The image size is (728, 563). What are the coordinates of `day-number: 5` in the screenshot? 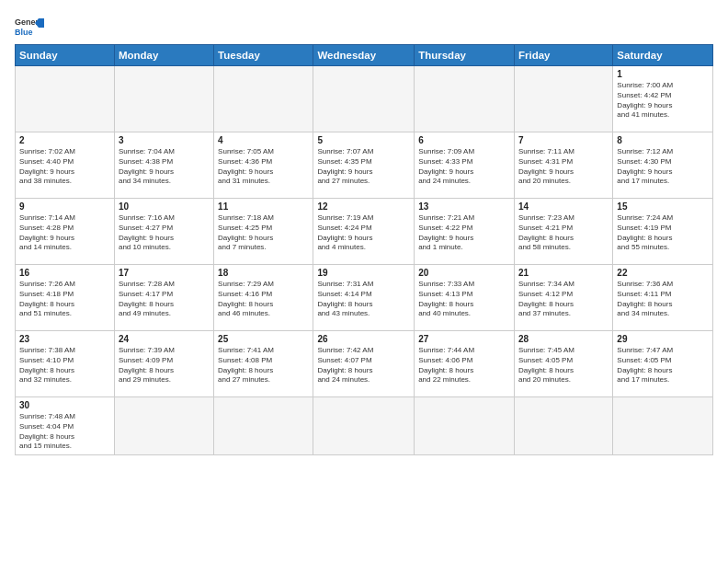 It's located at (364, 140).